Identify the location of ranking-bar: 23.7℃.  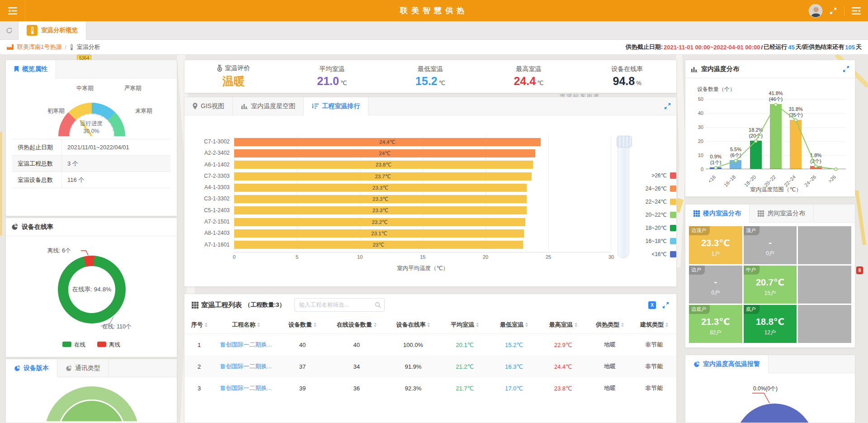
(383, 176).